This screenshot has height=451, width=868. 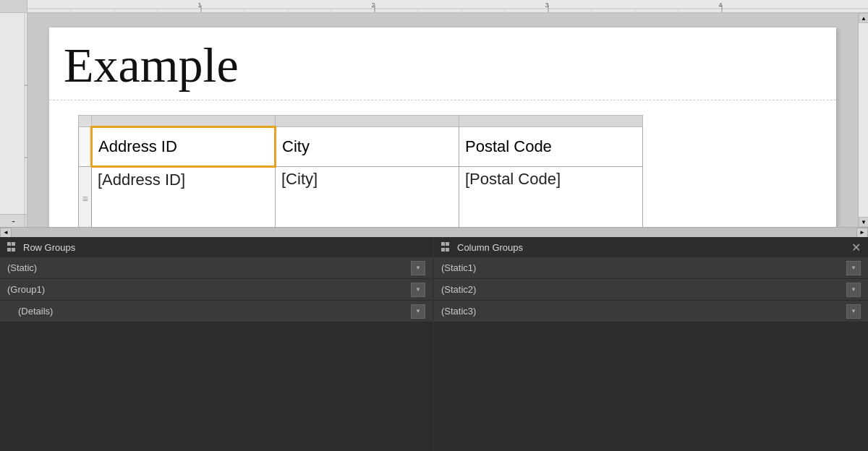 I want to click on data-placeholder-postal-code: [Postal Code], so click(x=513, y=179).